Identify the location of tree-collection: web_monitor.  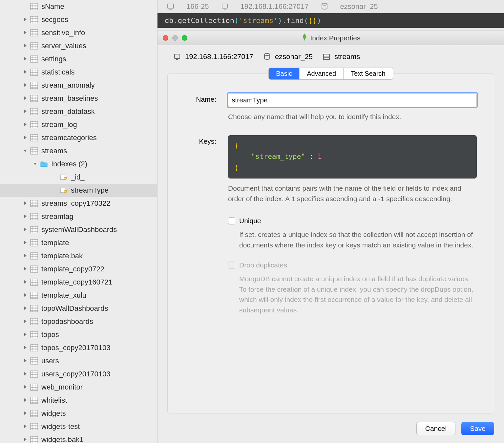
(79, 387).